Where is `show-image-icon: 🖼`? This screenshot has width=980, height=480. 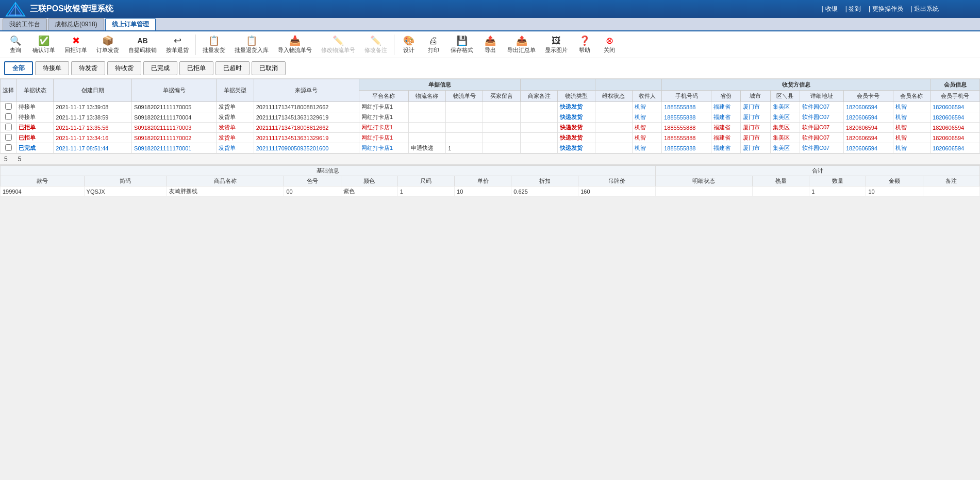 show-image-icon: 🖼 is located at coordinates (556, 41).